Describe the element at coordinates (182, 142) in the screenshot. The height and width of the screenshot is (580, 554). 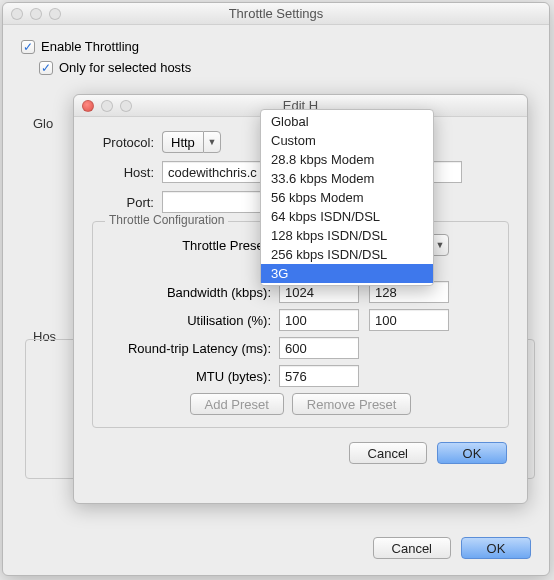
I see `protocol-value: Http` at that location.